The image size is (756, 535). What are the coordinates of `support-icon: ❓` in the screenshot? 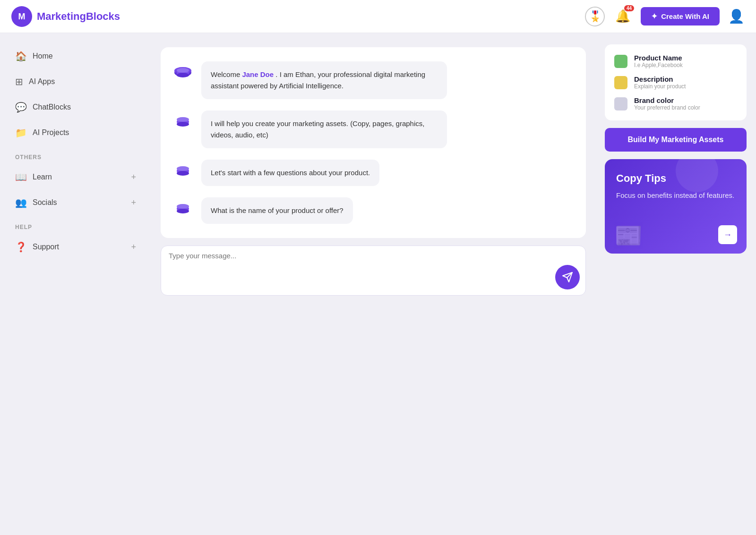 It's located at (21, 247).